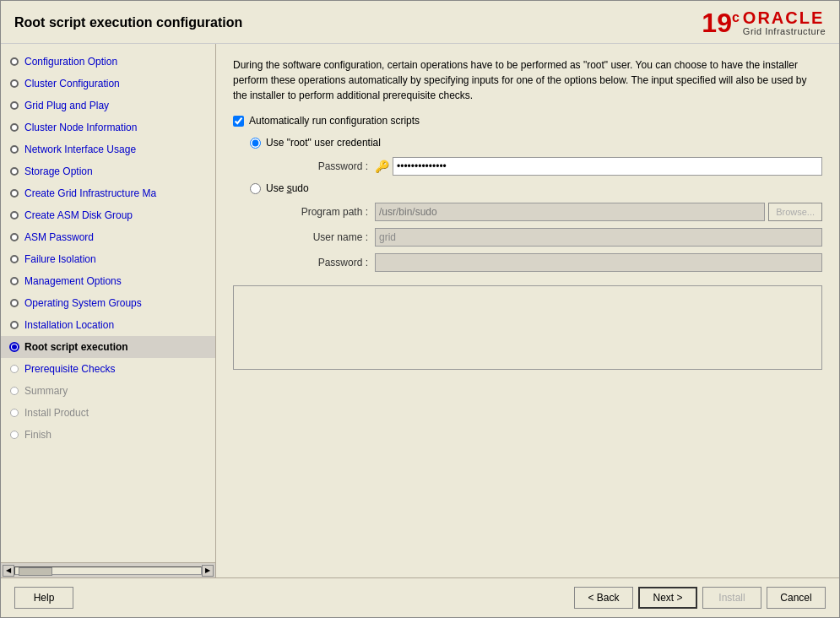  Describe the element at coordinates (35, 572) in the screenshot. I see `scrollbar-thumb` at that location.